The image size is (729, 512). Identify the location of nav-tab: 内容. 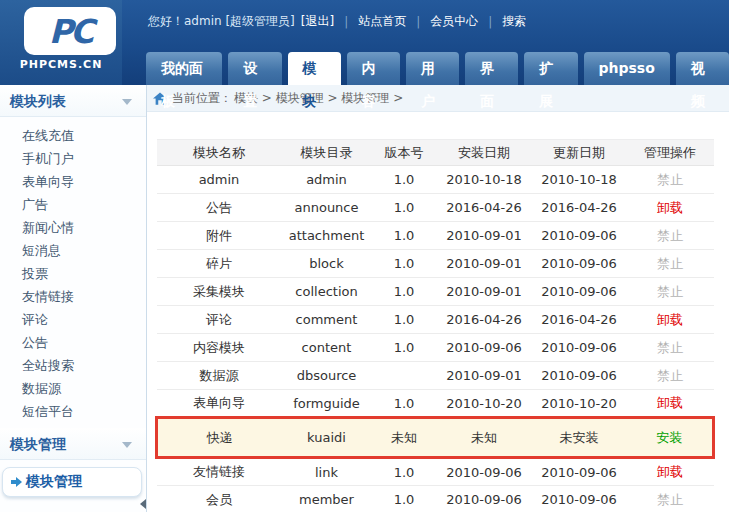
(374, 68).